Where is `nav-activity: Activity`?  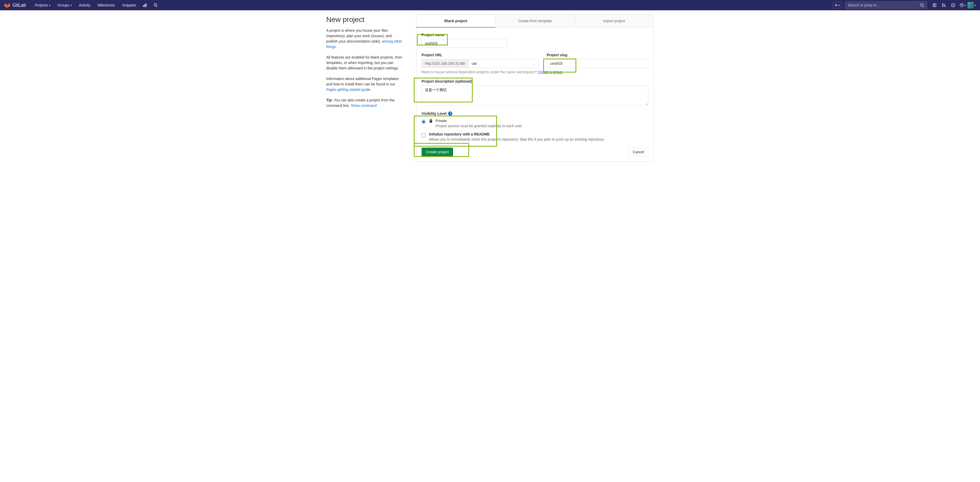
nav-activity: Activity is located at coordinates (84, 5).